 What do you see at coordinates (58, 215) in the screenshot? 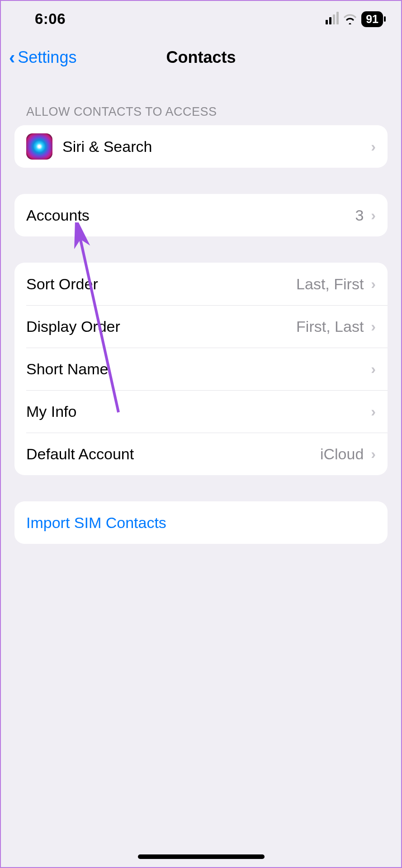
I see `row-label: Accounts` at bounding box center [58, 215].